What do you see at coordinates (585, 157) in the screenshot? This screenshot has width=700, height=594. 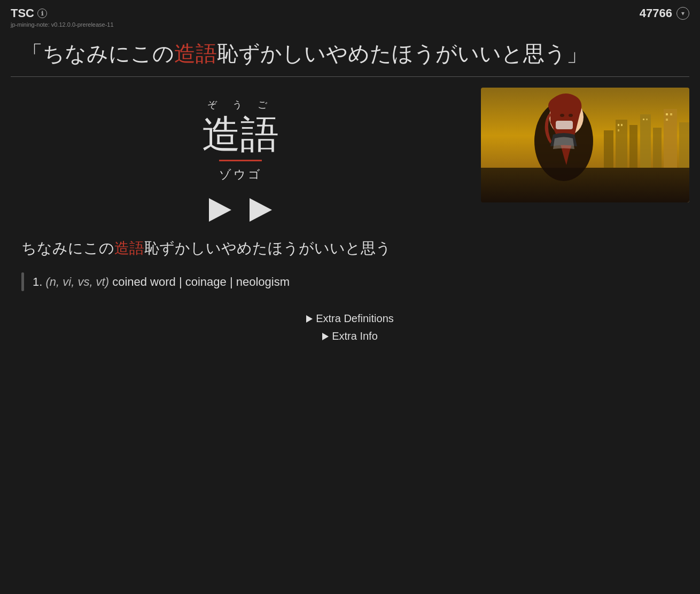 I see `image-section` at bounding box center [585, 157].